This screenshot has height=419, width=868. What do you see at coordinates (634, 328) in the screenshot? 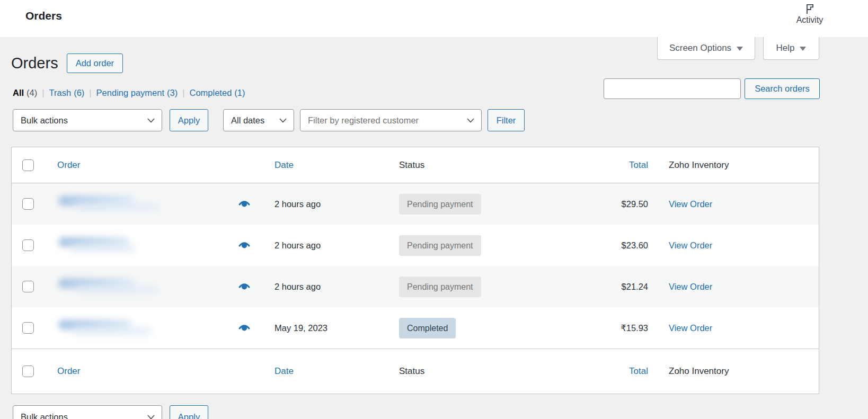
I see `order-total: ₹15.93` at bounding box center [634, 328].